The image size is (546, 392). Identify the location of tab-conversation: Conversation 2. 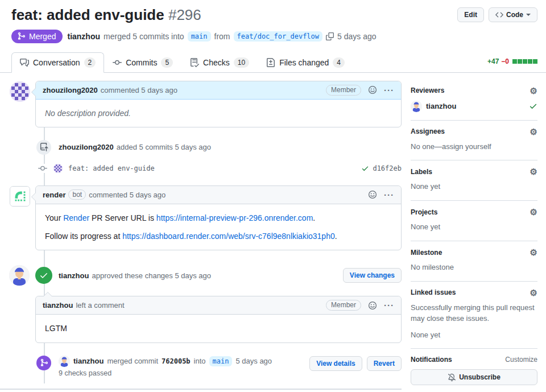
(58, 63).